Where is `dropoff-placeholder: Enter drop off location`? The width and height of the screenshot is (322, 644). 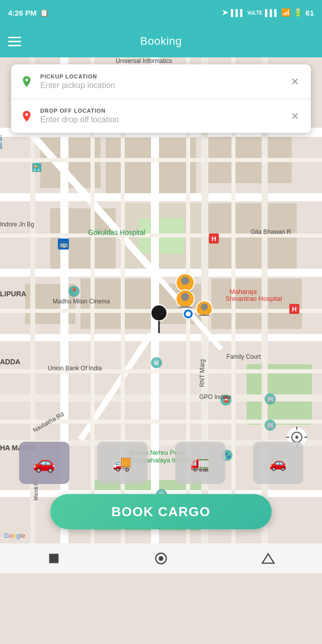 dropoff-placeholder: Enter drop off location is located at coordinates (164, 120).